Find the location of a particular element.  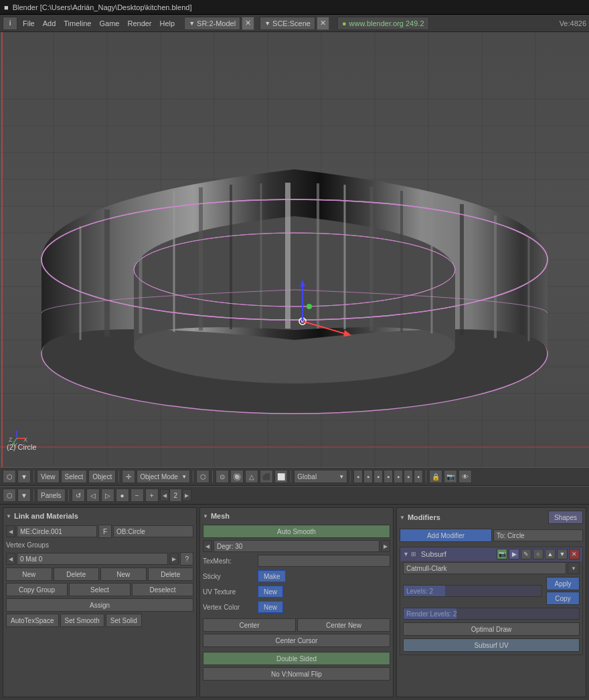

menu-file: File is located at coordinates (29, 23).